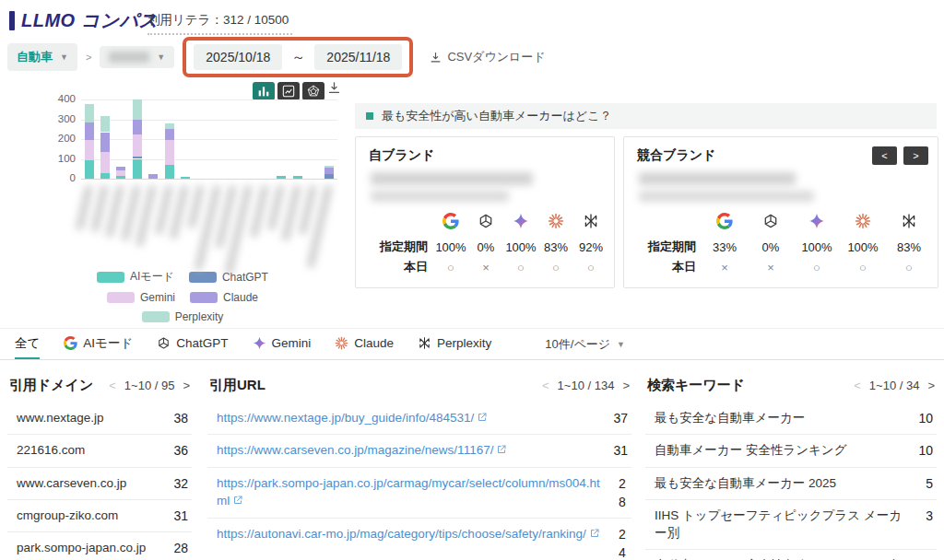  I want to click on csv-download-button: CSVダウンロード, so click(487, 57).